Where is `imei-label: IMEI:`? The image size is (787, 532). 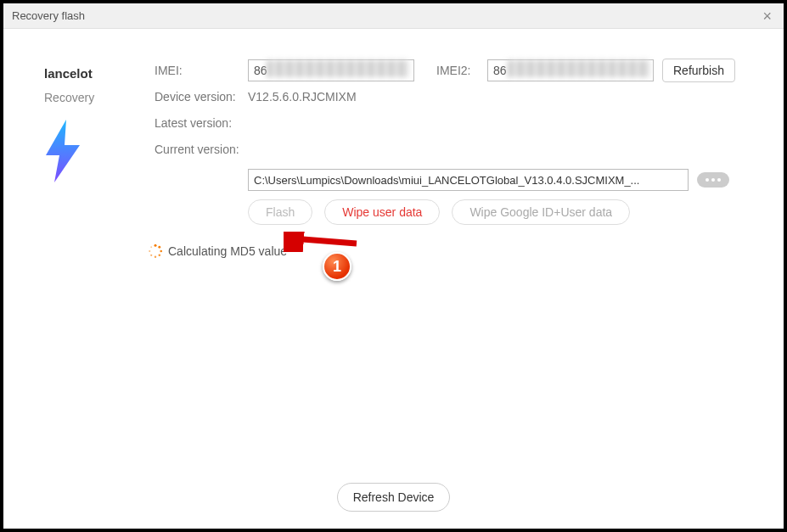 imei-label: IMEI: is located at coordinates (201, 70).